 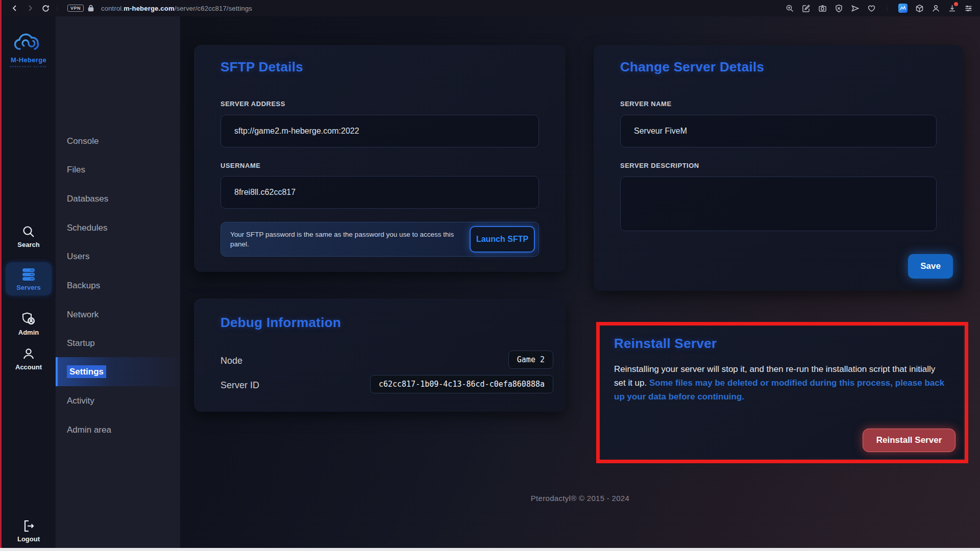 I want to click on bottom-scrollbar-track, so click(x=490, y=549).